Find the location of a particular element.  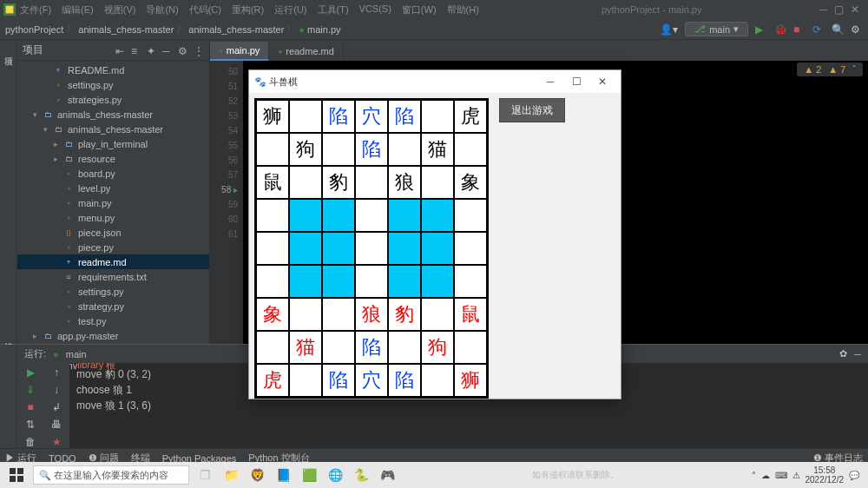

clock: 15:58 2022/12/2 is located at coordinates (825, 475).